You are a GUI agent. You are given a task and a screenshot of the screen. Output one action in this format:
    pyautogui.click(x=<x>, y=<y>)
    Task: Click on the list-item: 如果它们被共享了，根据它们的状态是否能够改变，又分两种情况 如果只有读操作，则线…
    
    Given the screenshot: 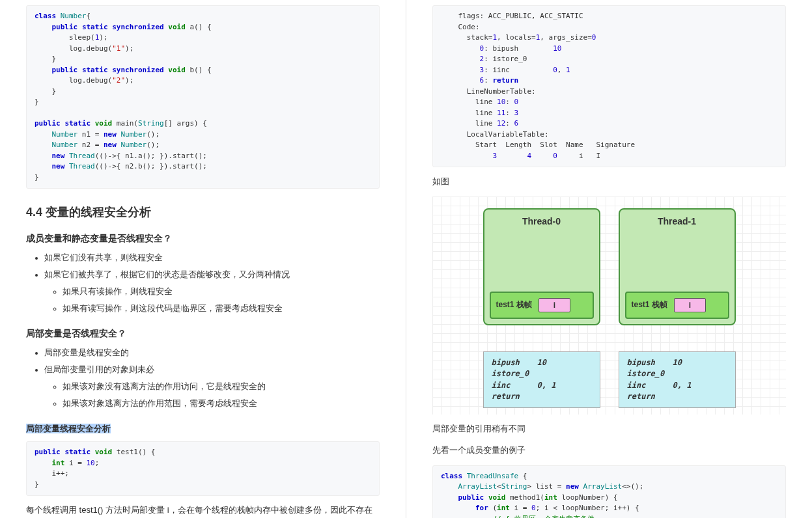 What is the action you would take?
    pyautogui.click(x=212, y=292)
    